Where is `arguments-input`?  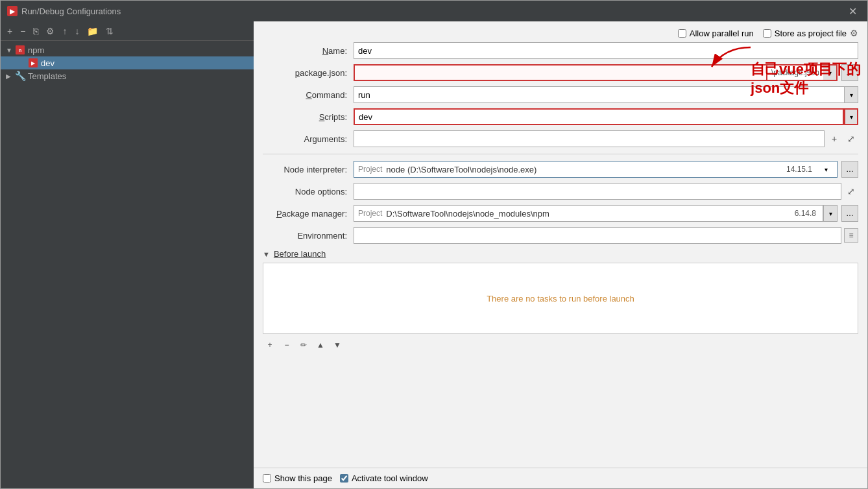
arguments-input is located at coordinates (589, 139).